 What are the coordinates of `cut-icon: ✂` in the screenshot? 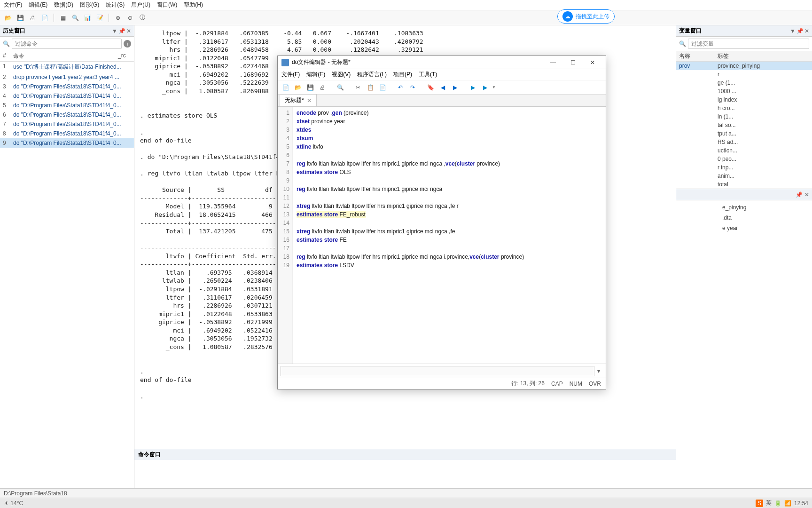 It's located at (358, 87).